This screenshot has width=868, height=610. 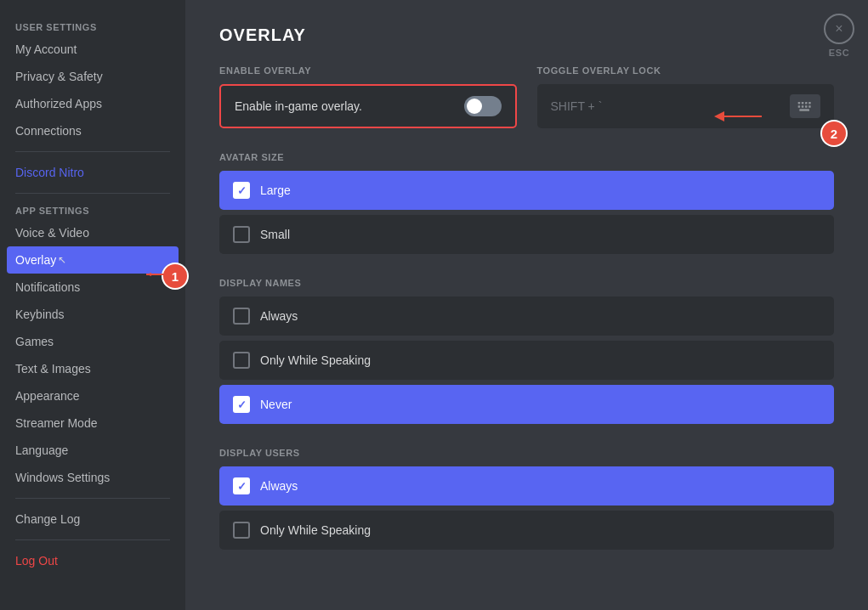 I want to click on sidebar-item-discord-nitro: Discord Nitro, so click(x=93, y=172).